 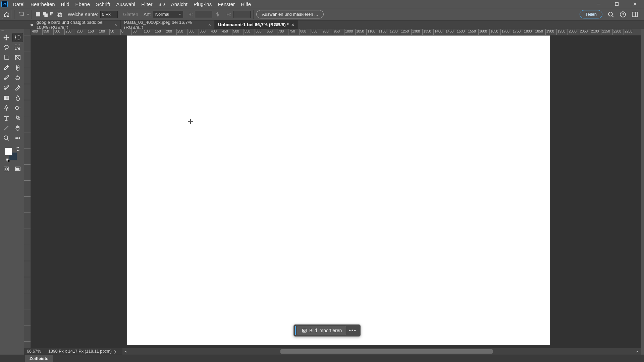 I want to click on document-tab: Pasta_03_4000px.jpeg bei 16,7% (RGB/8#)×, so click(x=168, y=25).